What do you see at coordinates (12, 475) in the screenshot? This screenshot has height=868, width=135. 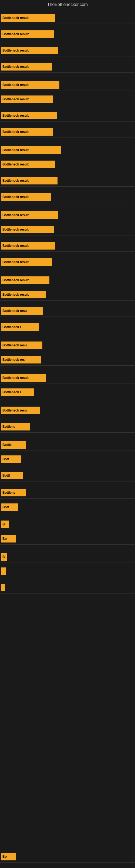 I see `bar-item: Bottl` at bounding box center [12, 475].